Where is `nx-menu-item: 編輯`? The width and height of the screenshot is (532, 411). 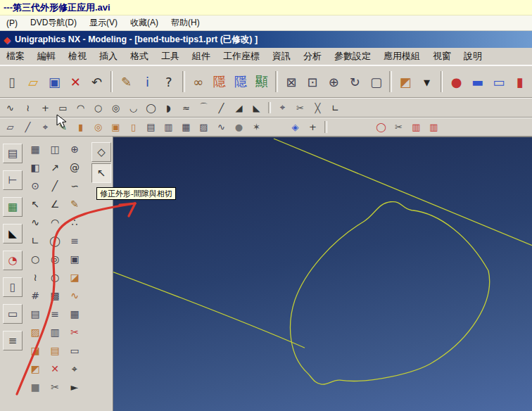 nx-menu-item: 編輯 is located at coordinates (46, 56).